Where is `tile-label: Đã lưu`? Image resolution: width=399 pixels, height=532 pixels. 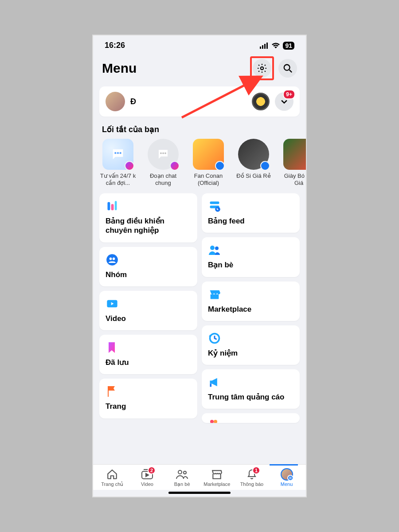
tile-label: Đã lưu is located at coordinates (148, 363).